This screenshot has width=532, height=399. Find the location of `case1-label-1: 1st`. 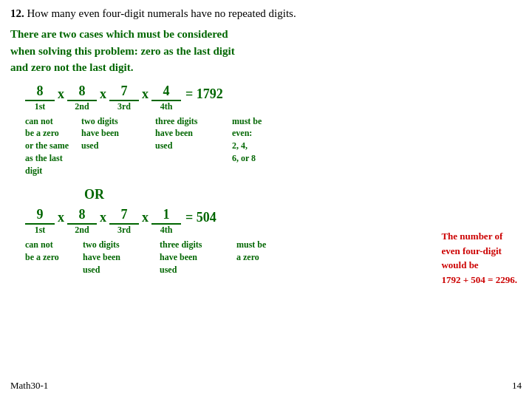

case1-label-1: 1st is located at coordinates (40, 106).